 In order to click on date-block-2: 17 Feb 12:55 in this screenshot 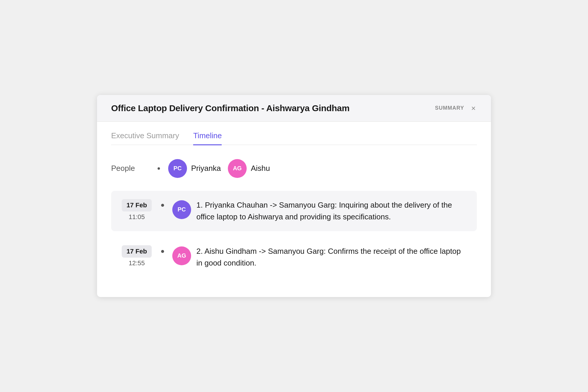, I will do `click(137, 256)`.